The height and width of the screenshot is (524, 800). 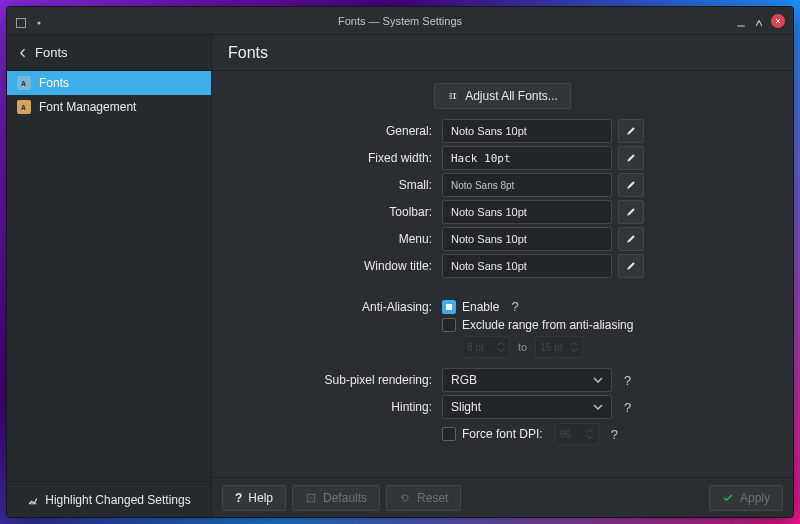 What do you see at coordinates (480, 307) in the screenshot?
I see `anti-aliasing-enable-label: Enable` at bounding box center [480, 307].